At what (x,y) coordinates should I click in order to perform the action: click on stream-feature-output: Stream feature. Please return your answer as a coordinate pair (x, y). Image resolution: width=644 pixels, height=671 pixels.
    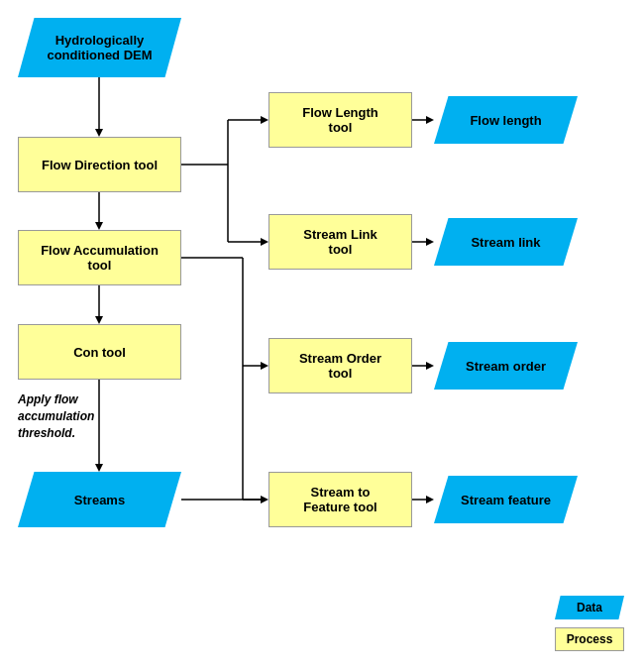
    Looking at the image, I should click on (505, 500).